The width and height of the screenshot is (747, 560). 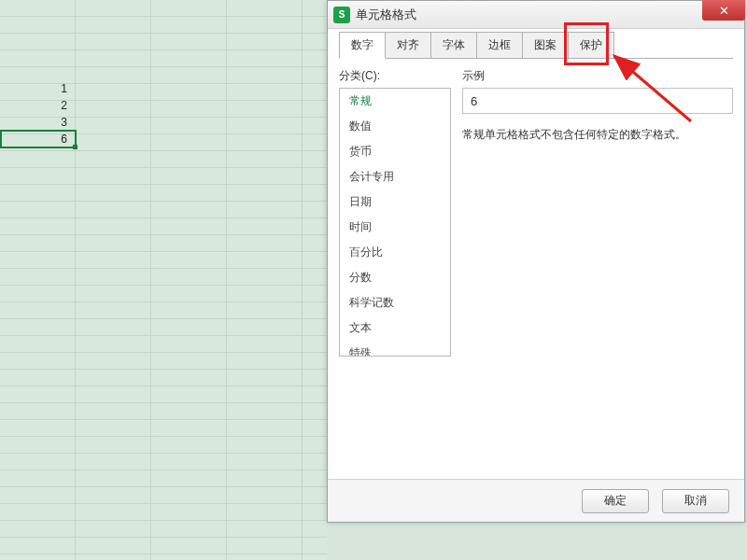 I want to click on tab-border: 边框, so click(x=500, y=45).